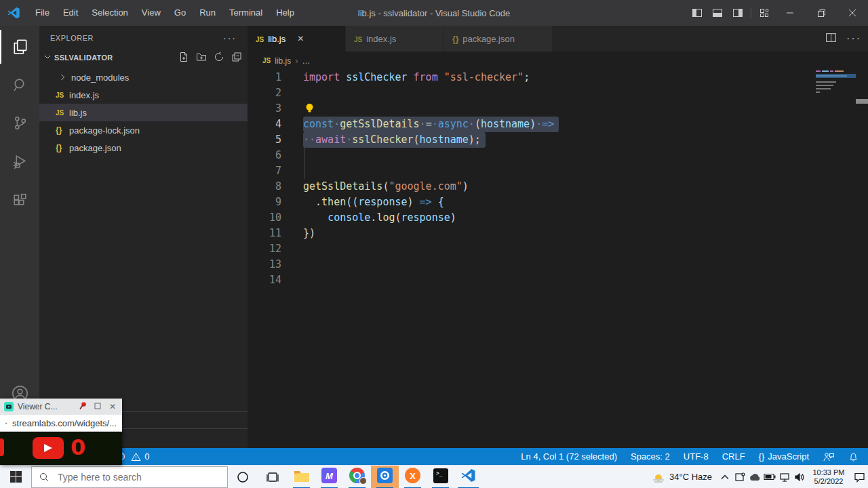 The height and width of the screenshot is (488, 868). What do you see at coordinates (42, 13) in the screenshot?
I see `menu-file: File` at bounding box center [42, 13].